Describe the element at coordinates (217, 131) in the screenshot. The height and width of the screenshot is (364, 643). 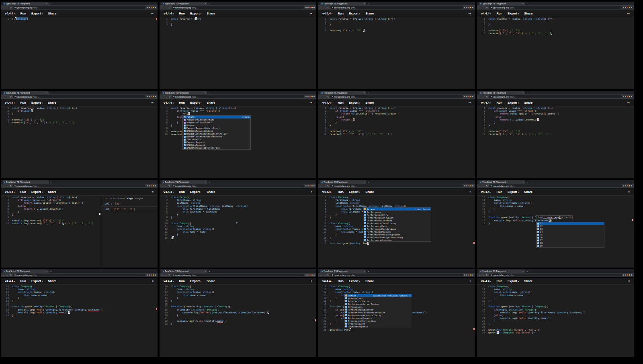
I see `suggest-item: IXMLHttpRequestUpload` at that location.